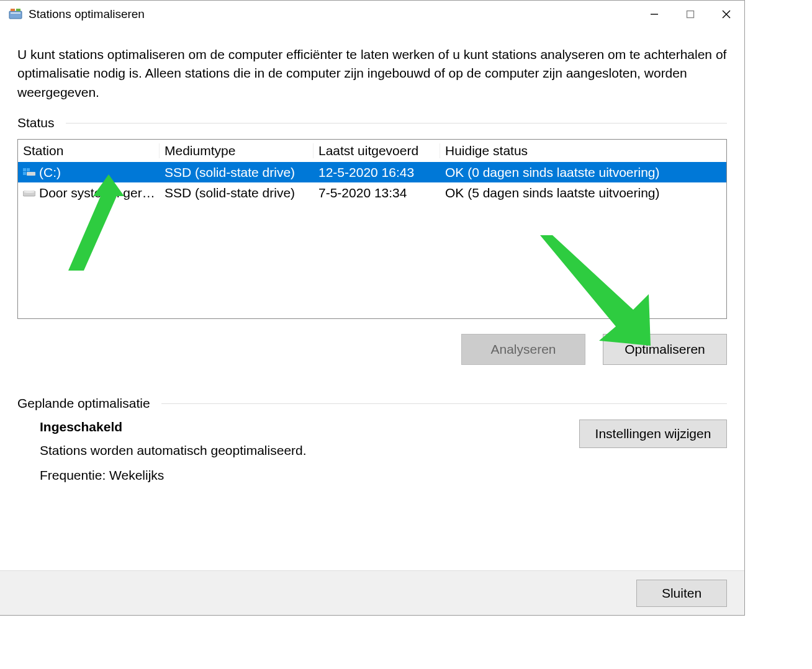 This screenshot has height=669, width=812. Describe the element at coordinates (377, 193) in the screenshot. I see `drive-lastrun: 7-5-2020 13:34` at that location.